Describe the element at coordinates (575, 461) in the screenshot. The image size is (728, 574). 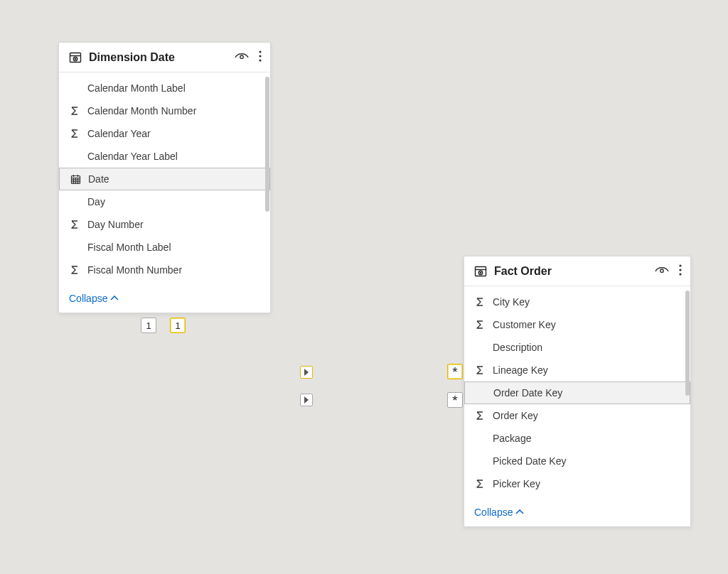
I see `field-row: Picked Date Key` at that location.